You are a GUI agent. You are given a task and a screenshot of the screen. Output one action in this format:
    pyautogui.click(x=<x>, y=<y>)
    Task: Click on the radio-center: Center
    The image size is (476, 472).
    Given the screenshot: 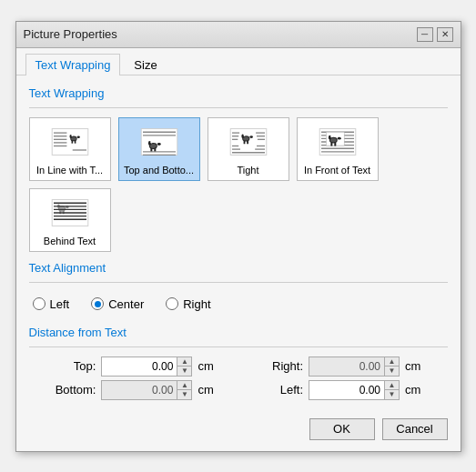 What is the action you would take?
    pyautogui.click(x=117, y=304)
    